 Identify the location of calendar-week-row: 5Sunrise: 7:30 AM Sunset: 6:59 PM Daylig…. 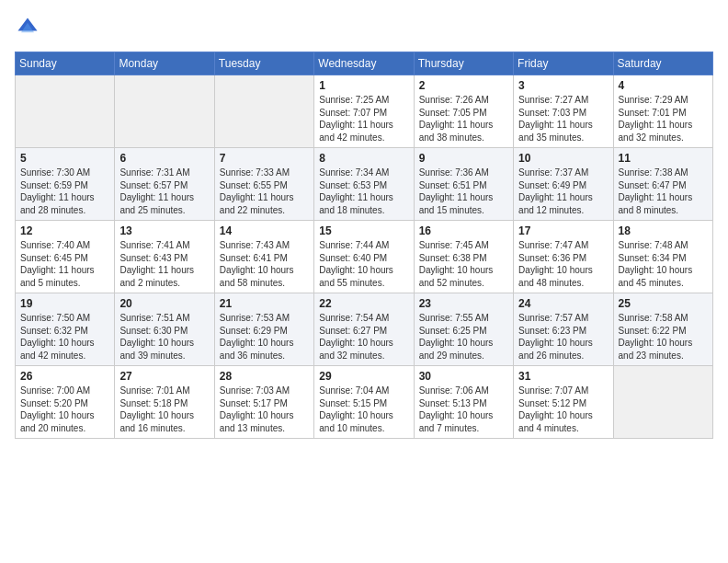
(364, 184).